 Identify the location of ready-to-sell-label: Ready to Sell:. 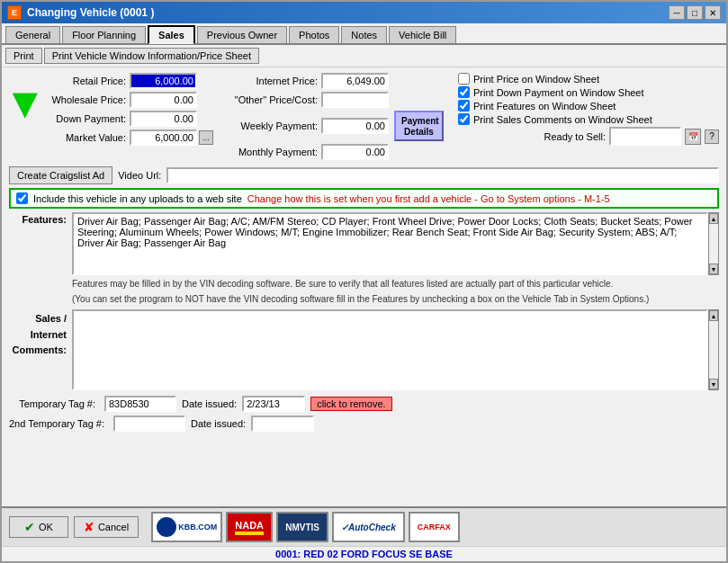
(575, 137).